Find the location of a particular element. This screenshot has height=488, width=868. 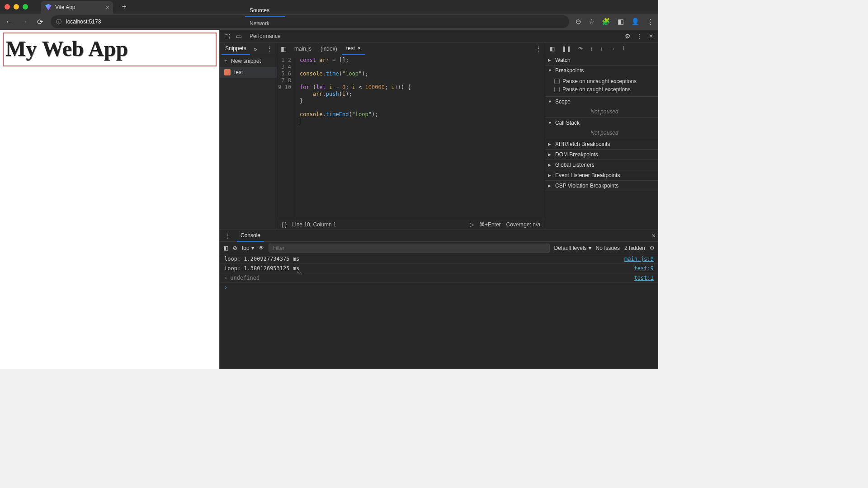

editor-tab-label: test is located at coordinates (351, 48).